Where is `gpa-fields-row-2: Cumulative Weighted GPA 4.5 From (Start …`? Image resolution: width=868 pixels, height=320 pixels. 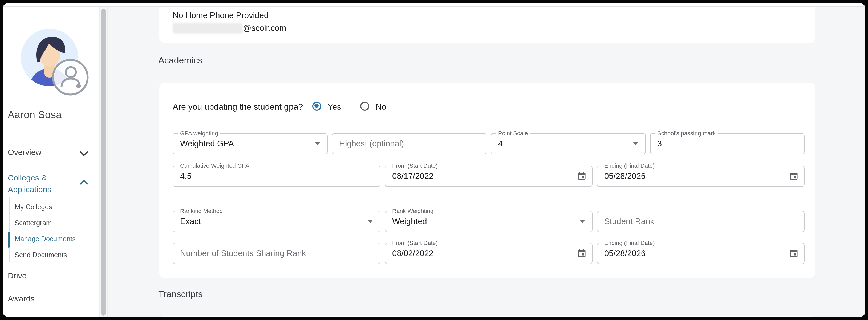
gpa-fields-row-2: Cumulative Weighted GPA 4.5 From (Start … is located at coordinates (489, 176).